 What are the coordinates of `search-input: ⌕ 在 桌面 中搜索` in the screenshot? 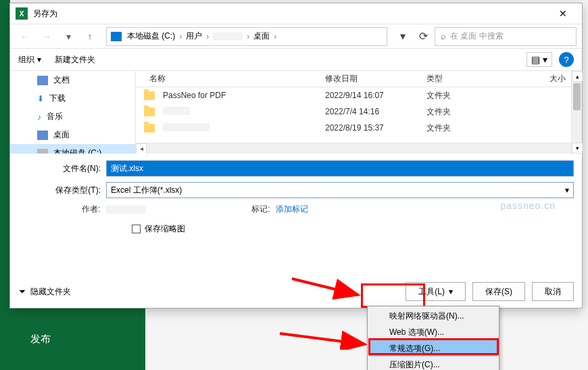 It's located at (506, 37).